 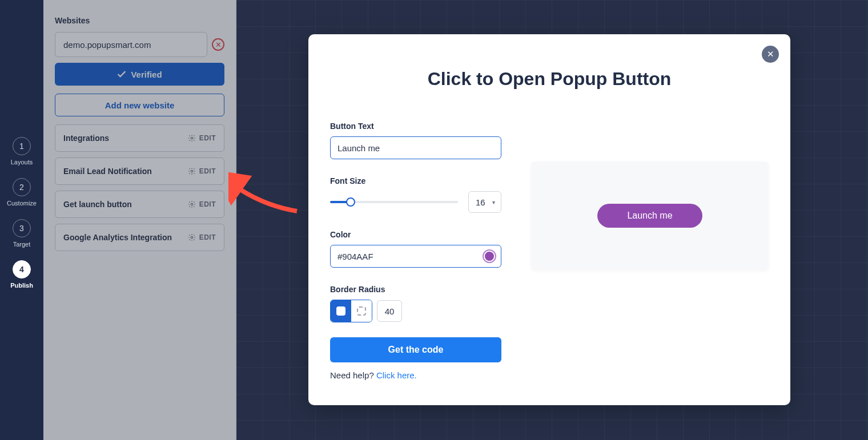 I want to click on color-label: Color, so click(x=416, y=235).